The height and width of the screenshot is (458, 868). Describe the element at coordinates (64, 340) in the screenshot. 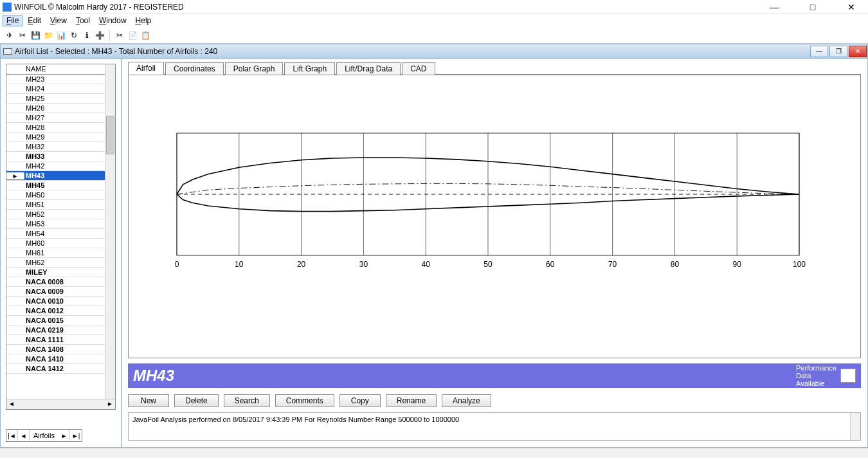

I see `airfoil-name-cell: NACA 1111` at that location.